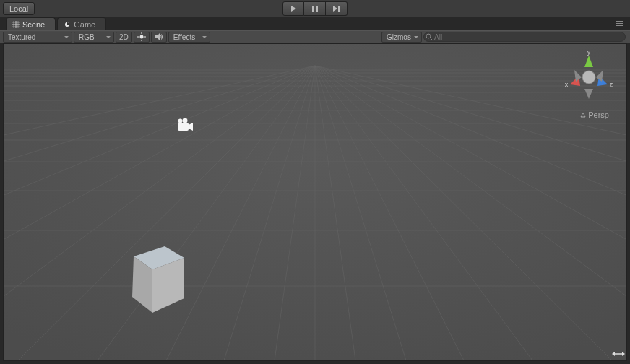 The height and width of the screenshot is (364, 630). Describe the element at coordinates (159, 37) in the screenshot. I see `audio-icon` at that location.